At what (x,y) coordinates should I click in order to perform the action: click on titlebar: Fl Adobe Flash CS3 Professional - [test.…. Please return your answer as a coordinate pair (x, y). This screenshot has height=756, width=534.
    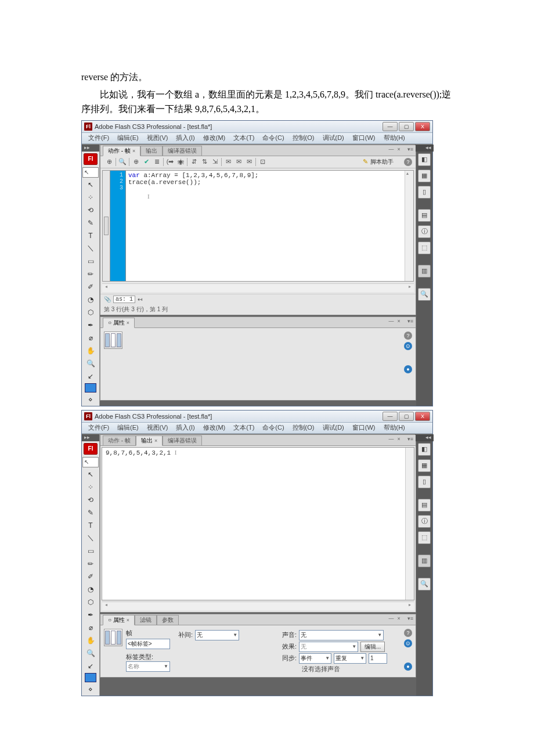
    Looking at the image, I should click on (257, 127).